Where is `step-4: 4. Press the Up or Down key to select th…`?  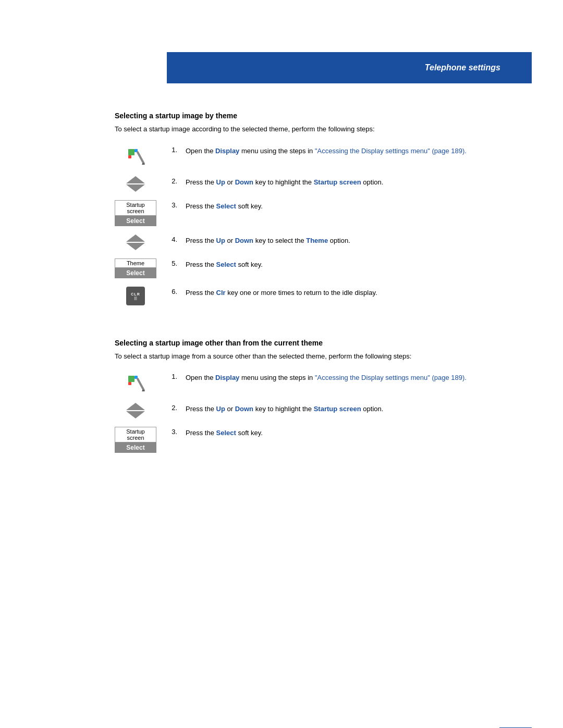 step-4: 4. Press the Up or Down key to select th… is located at coordinates (323, 242).